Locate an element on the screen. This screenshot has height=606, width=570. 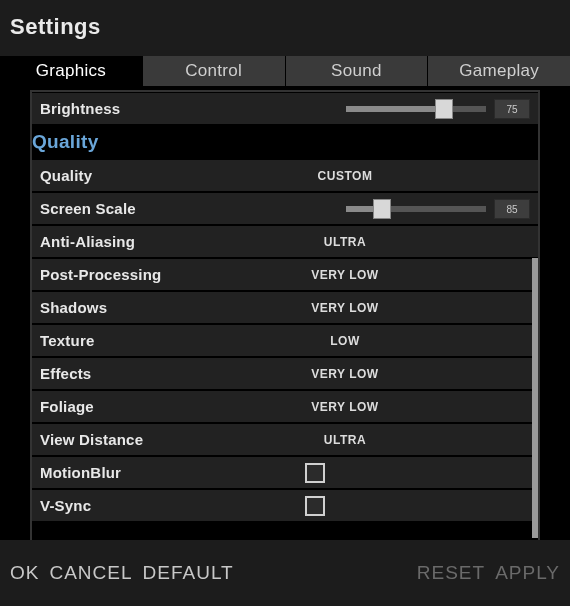
cancel-button: CANCEL is located at coordinates (90, 573).